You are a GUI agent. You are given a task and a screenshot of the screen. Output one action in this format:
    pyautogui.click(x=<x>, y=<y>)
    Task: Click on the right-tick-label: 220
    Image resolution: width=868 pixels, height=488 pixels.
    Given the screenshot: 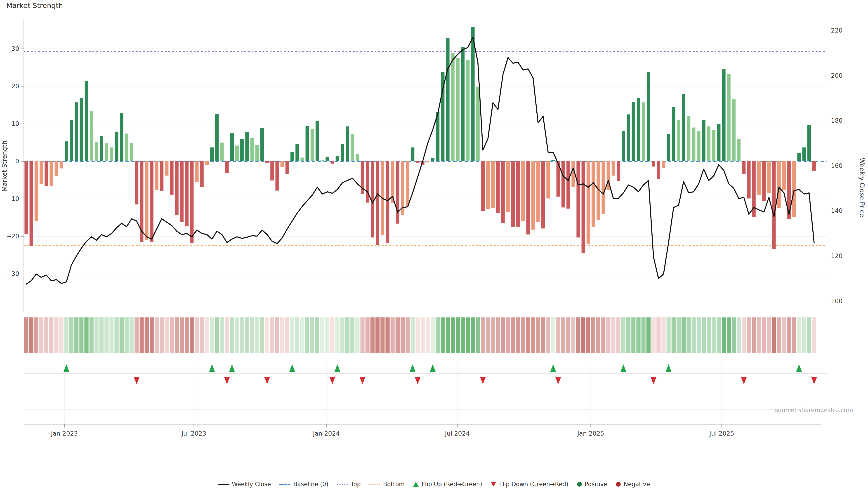 What is the action you would take?
    pyautogui.click(x=837, y=30)
    